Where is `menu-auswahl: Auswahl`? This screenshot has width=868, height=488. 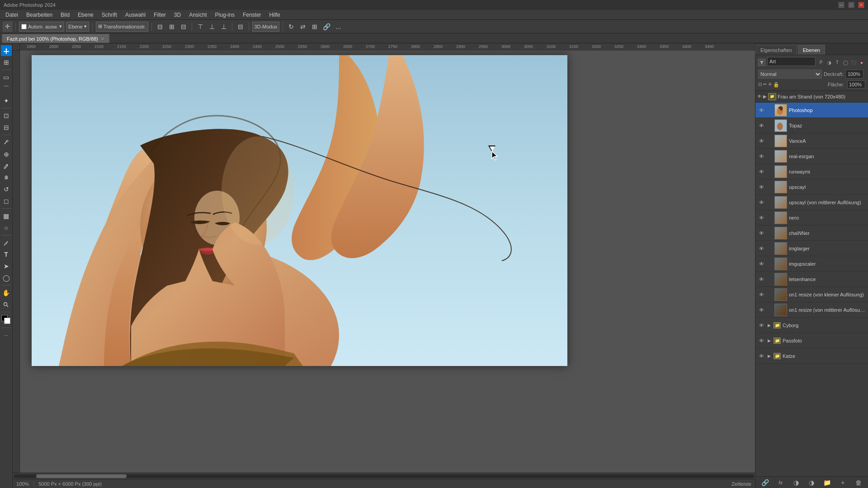 menu-auswahl: Auswahl is located at coordinates (136, 15).